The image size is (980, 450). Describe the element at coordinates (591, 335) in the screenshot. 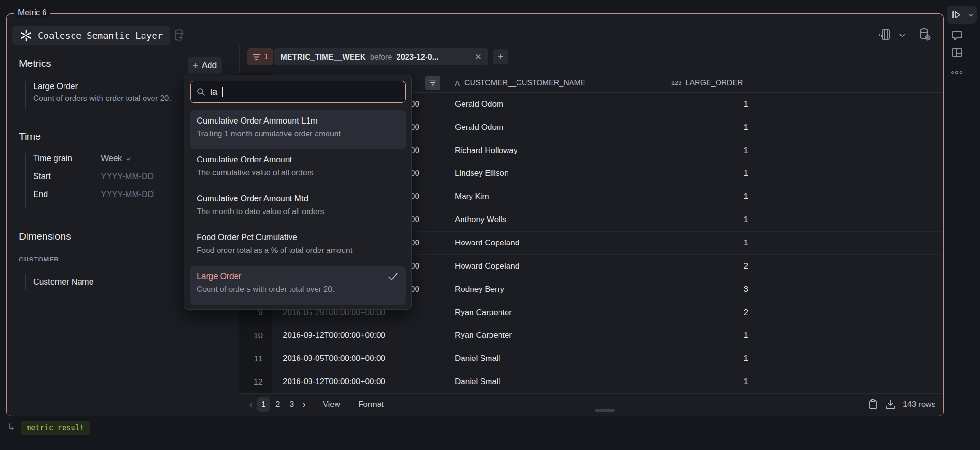

I see `table-row: 10 2016-09-12T00:00:00+00:00 Ryan Carpen…` at that location.